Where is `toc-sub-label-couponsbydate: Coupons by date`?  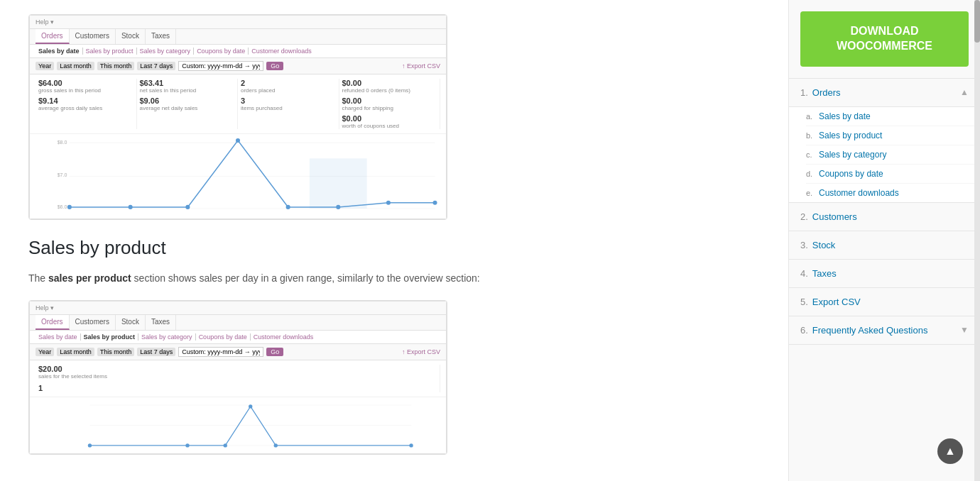
toc-sub-label-couponsbydate: Coupons by date is located at coordinates (851, 174).